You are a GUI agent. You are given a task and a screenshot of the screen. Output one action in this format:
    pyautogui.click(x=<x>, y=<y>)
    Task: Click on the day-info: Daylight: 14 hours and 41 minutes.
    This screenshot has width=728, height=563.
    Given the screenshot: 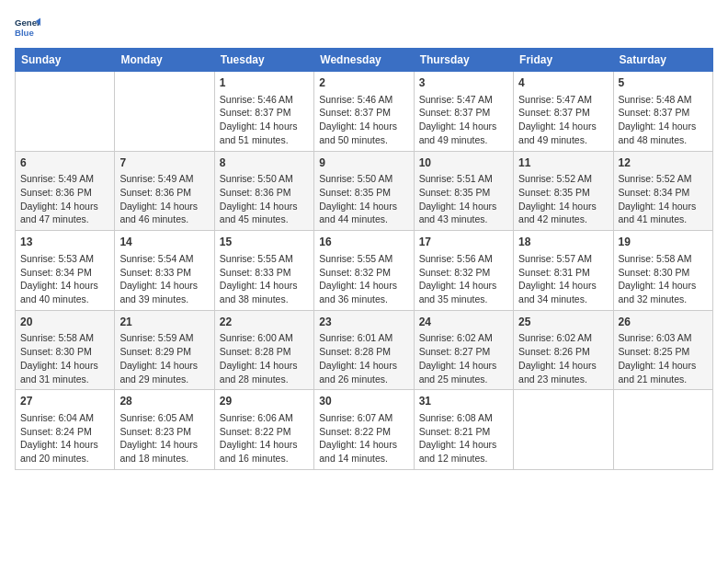 What is the action you would take?
    pyautogui.click(x=664, y=213)
    